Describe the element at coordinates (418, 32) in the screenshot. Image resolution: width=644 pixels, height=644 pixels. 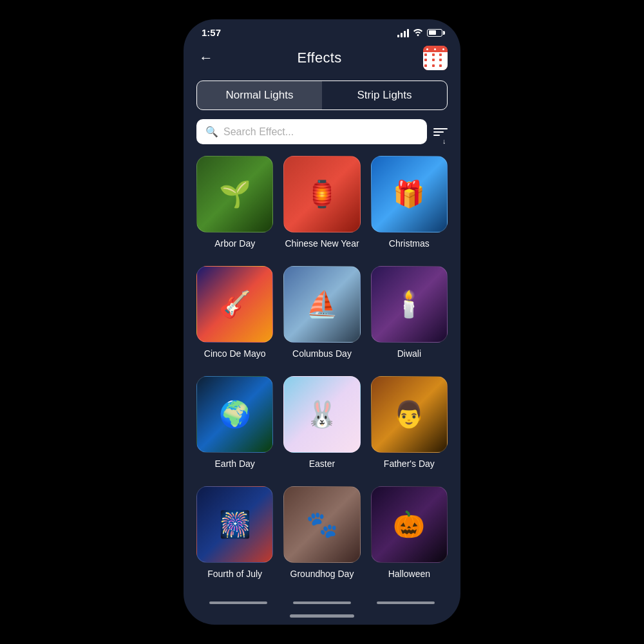
I see `wifi-icon` at that location.